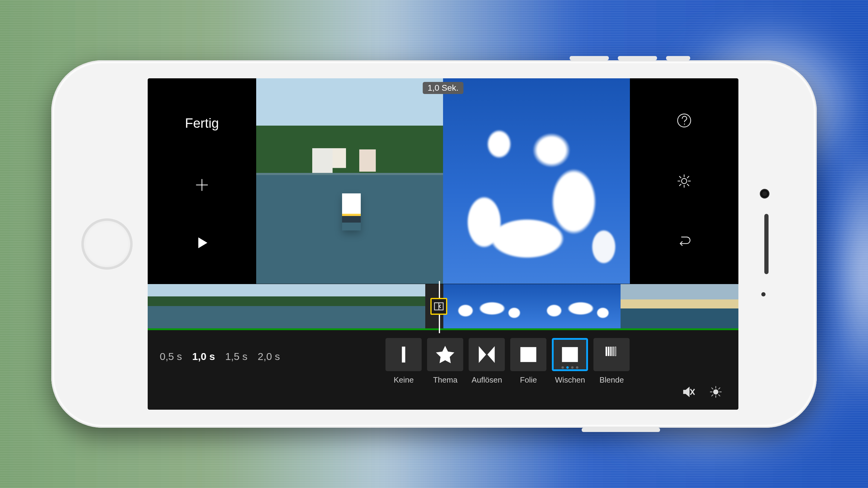  I want to click on preview-clip-a, so click(350, 181).